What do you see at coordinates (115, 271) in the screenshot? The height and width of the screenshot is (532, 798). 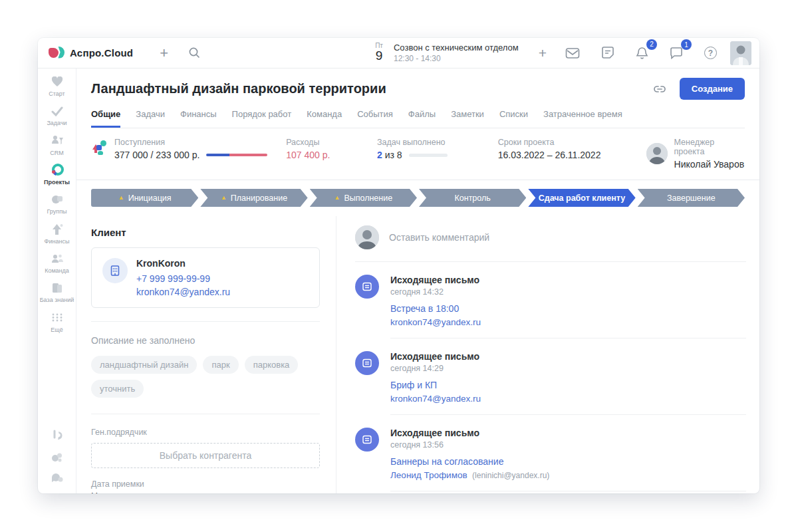 I see `company-icon` at bounding box center [115, 271].